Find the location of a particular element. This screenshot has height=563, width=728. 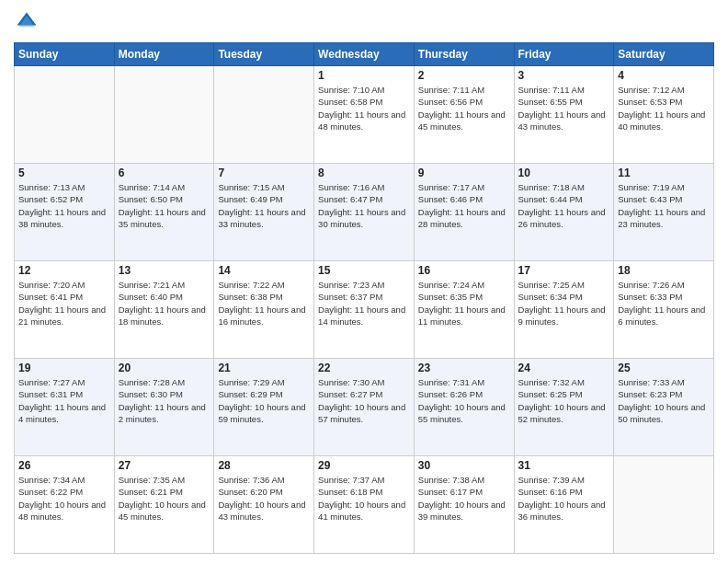

calendar-cell: 5Sunrise: 7:13 AM Sunset: 6:52 PM Daylig… is located at coordinates (64, 213).